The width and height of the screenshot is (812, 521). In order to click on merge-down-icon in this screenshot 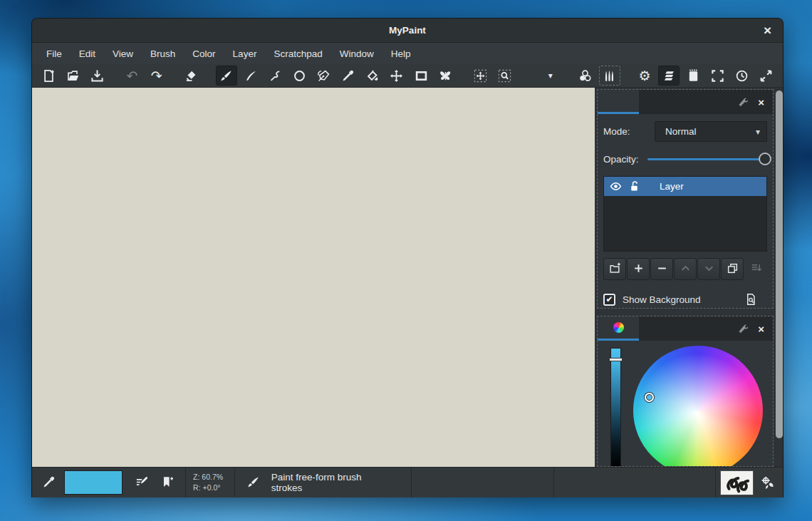, I will do `click(756, 269)`.